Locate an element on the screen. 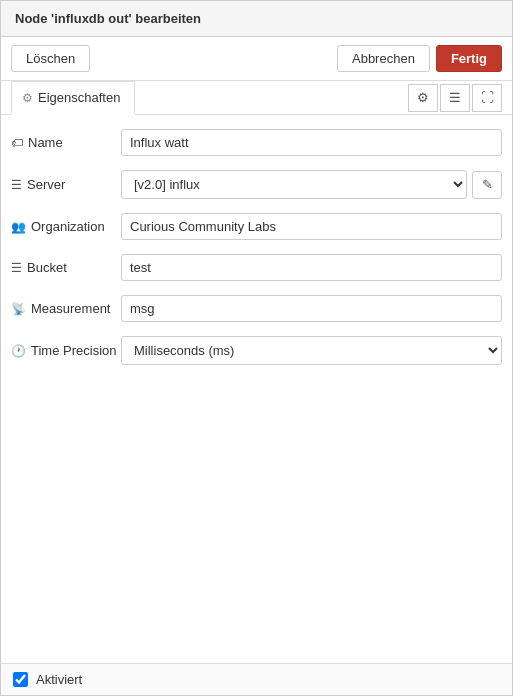 Image resolution: width=513 pixels, height=696 pixels. name-row: 🏷 Name is located at coordinates (256, 142).